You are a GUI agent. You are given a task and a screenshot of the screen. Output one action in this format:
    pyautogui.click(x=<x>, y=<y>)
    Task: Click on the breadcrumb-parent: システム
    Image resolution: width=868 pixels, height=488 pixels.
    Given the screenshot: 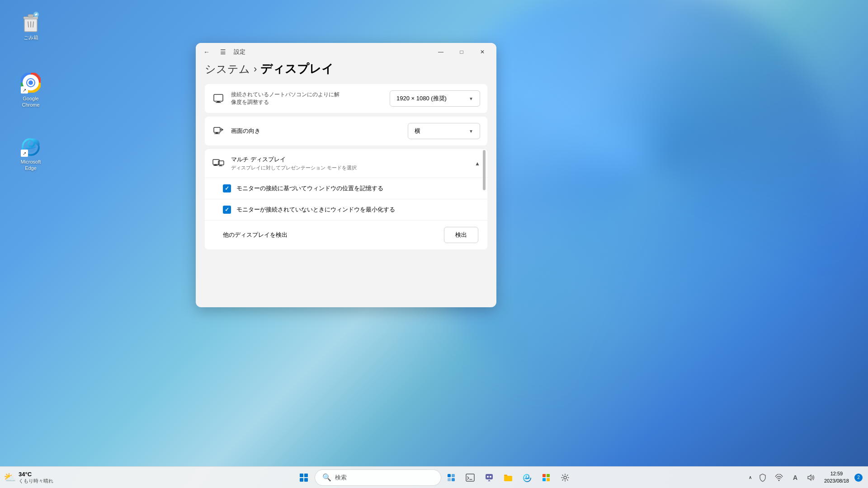 What is the action you would take?
    pyautogui.click(x=227, y=69)
    